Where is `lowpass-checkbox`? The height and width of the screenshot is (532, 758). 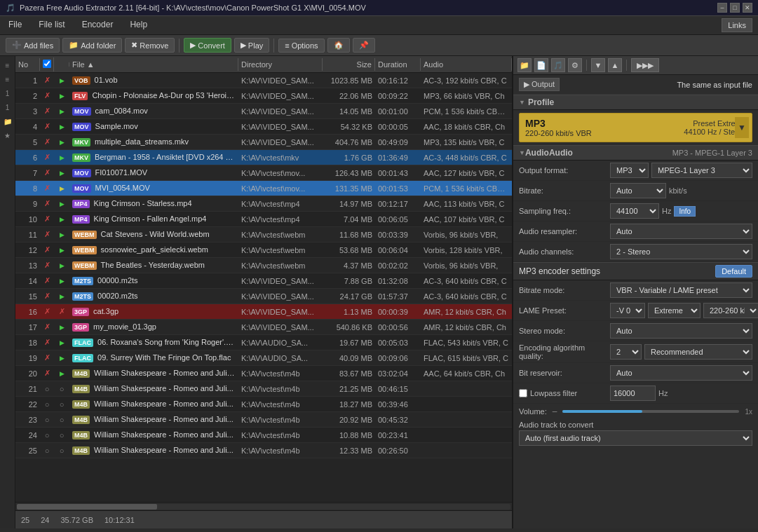
lowpass-checkbox is located at coordinates (523, 393).